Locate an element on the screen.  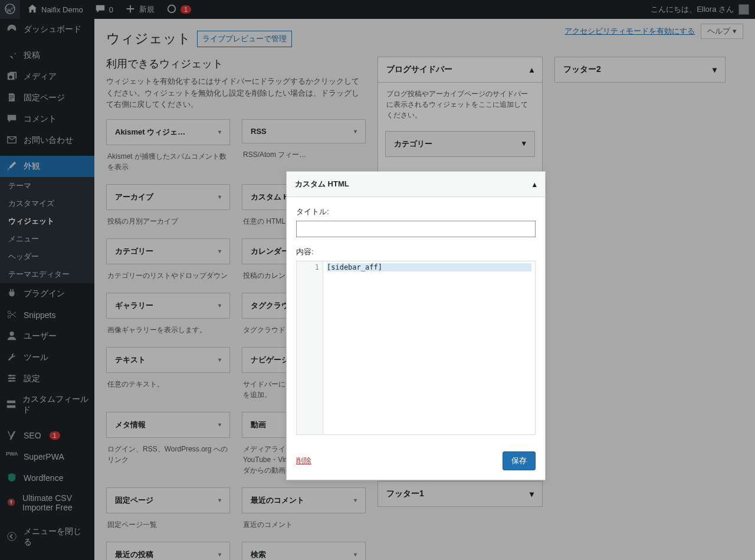
area-title: フッター1 is located at coordinates (405, 494).